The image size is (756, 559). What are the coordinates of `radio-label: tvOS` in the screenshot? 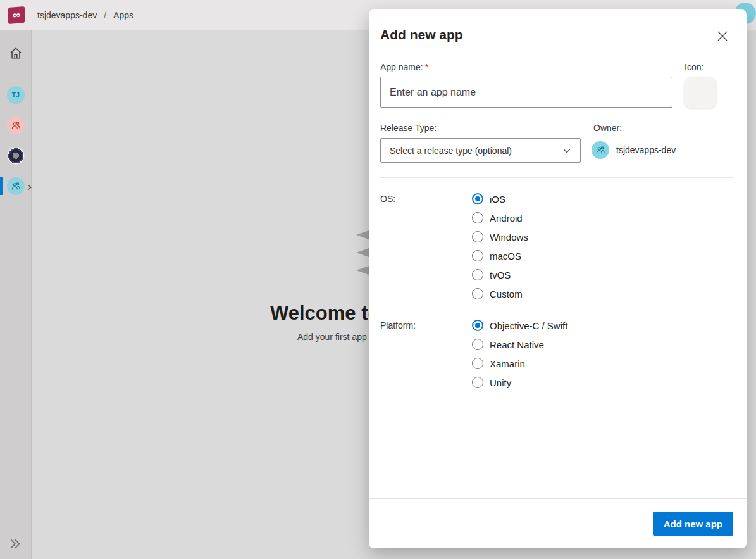 It's located at (500, 275).